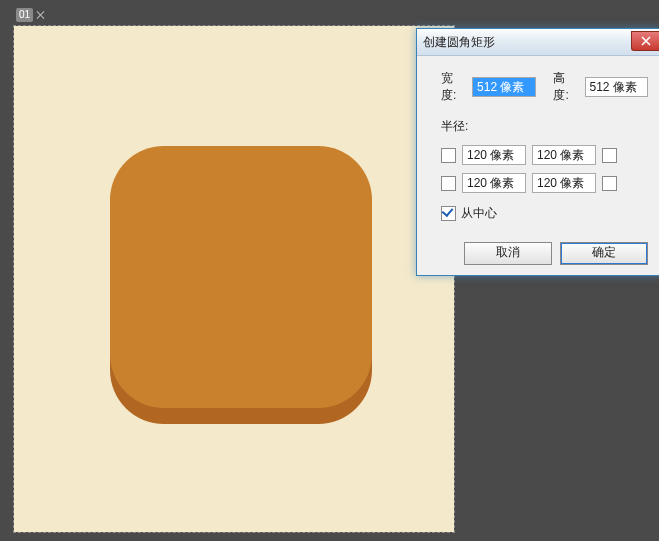 This screenshot has height=541, width=659. What do you see at coordinates (32, 15) in the screenshot?
I see `document-tab: 01` at bounding box center [32, 15].